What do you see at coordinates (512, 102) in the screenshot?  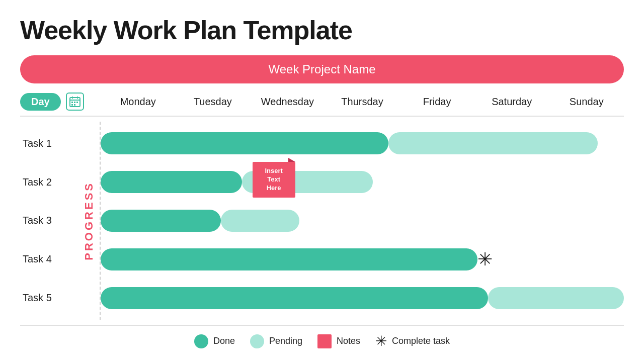 I see `day-cell-saturday: Saturday` at bounding box center [512, 102].